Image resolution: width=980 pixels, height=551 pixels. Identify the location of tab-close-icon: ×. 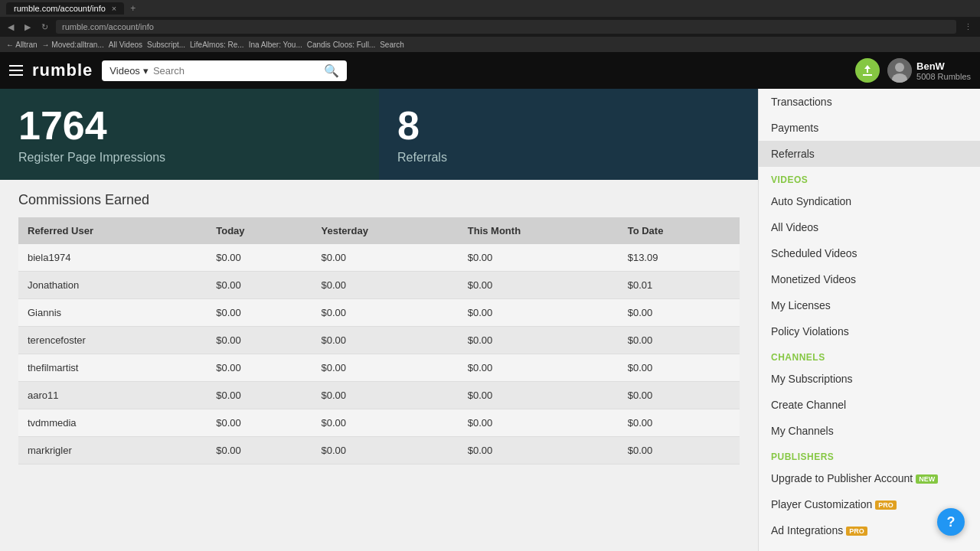
(114, 8).